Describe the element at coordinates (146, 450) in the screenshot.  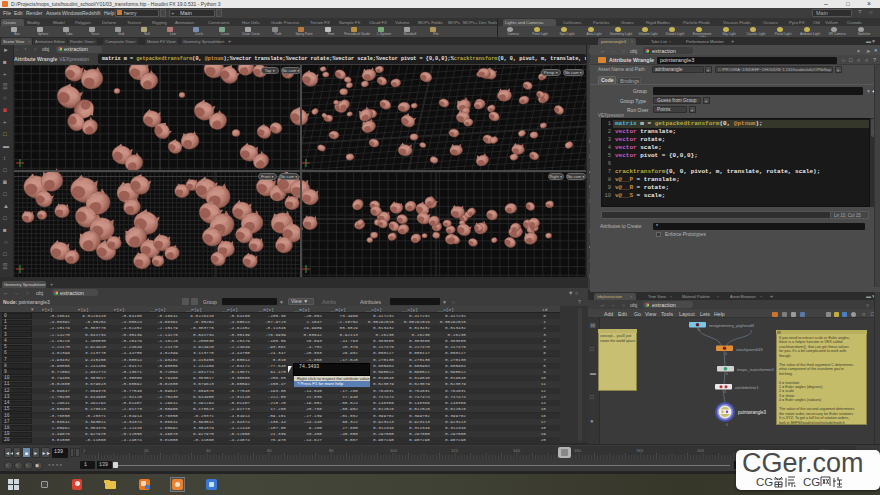
I see `svg-text: 20` at that location.